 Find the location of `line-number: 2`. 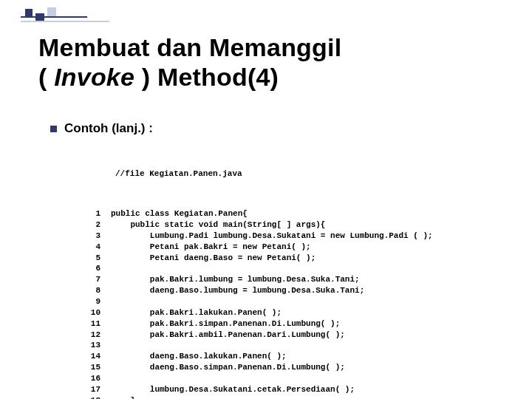

line-number: 2 is located at coordinates (95, 225).